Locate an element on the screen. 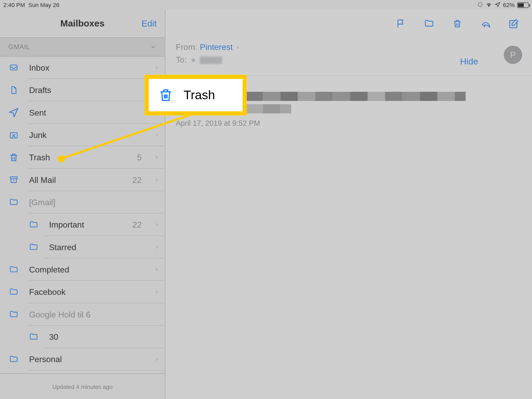 The image size is (532, 399). account-section-label: GMAIL is located at coordinates (19, 47).